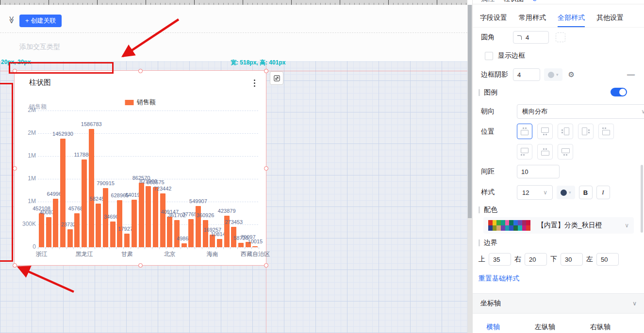  I want to click on kebab-menu-icon, so click(254, 83).